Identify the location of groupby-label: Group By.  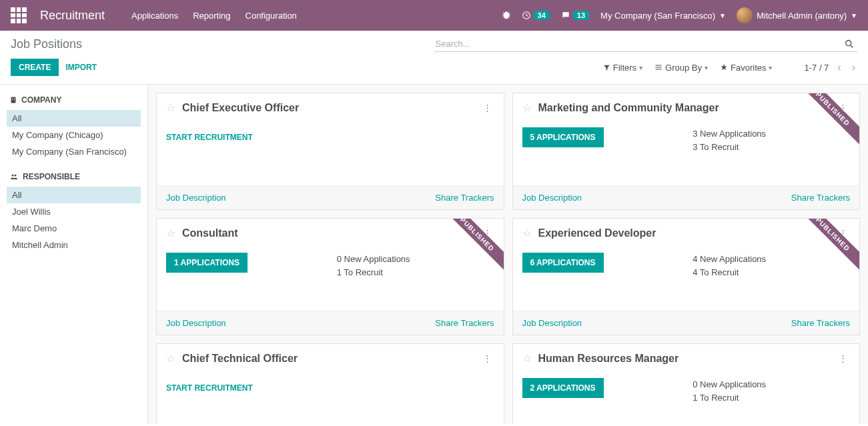
(683, 68).